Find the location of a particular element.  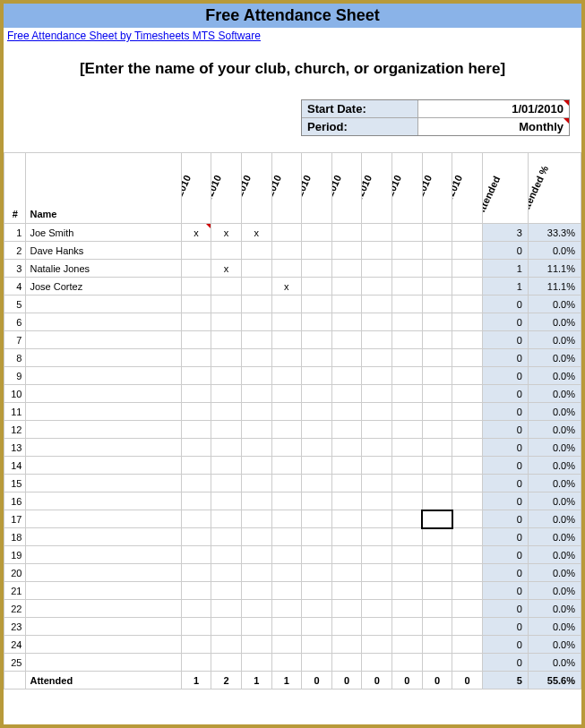

period-value: Monthly is located at coordinates (494, 127).